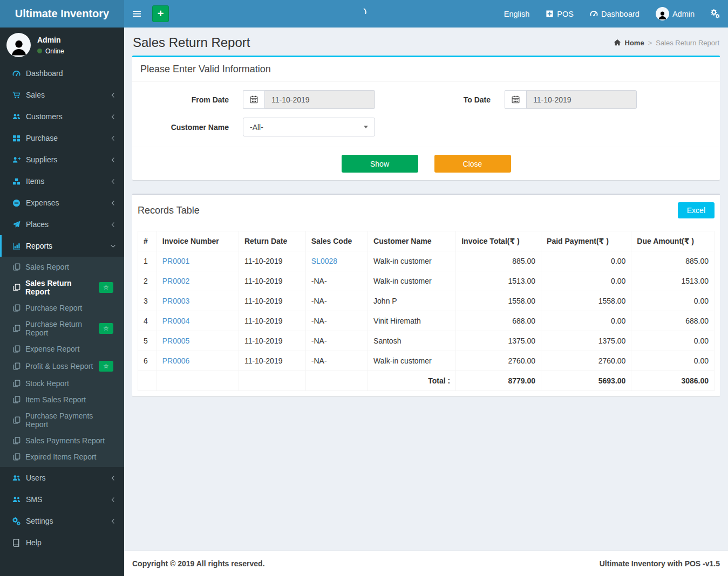 The height and width of the screenshot is (576, 728). Describe the element at coordinates (62, 116) in the screenshot. I see `sidebar-item-customers: Customers` at that location.